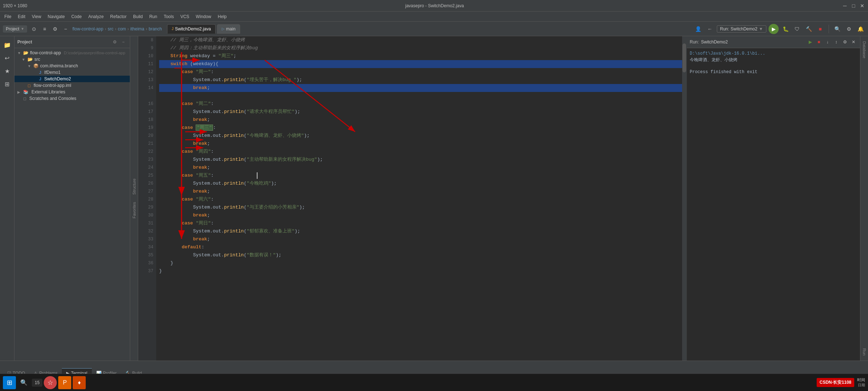 The image size is (868, 391). Describe the element at coordinates (835, 382) in the screenshot. I see `csdn-button: CSDN·长安1108` at that location.